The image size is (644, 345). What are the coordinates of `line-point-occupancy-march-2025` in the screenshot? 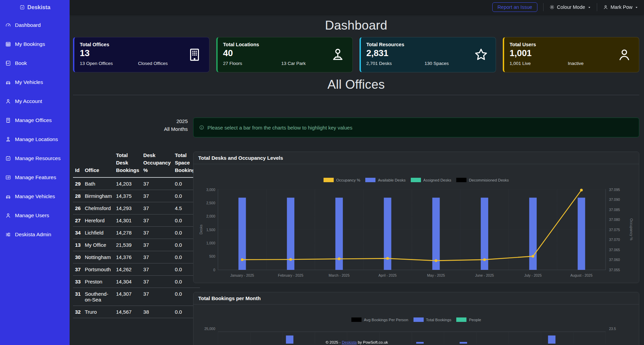 It's located at (339, 259).